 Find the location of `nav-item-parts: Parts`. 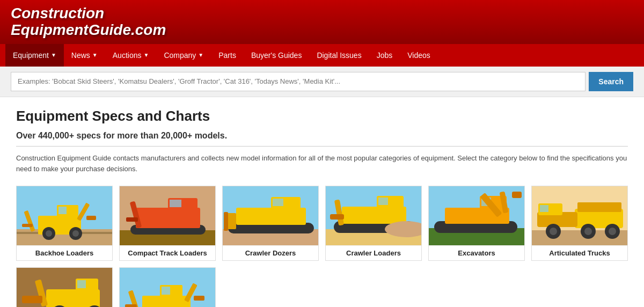

nav-item-parts: Parts is located at coordinates (228, 55).